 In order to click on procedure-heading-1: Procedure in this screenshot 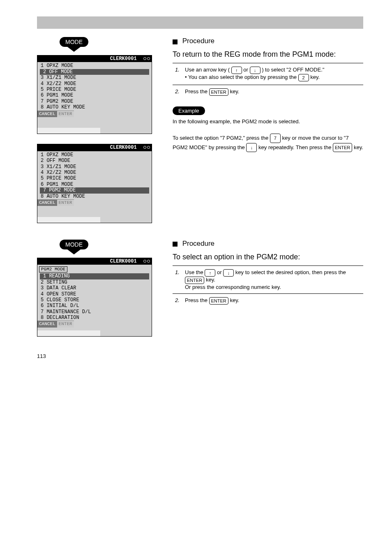, I will do `click(198, 41)`.